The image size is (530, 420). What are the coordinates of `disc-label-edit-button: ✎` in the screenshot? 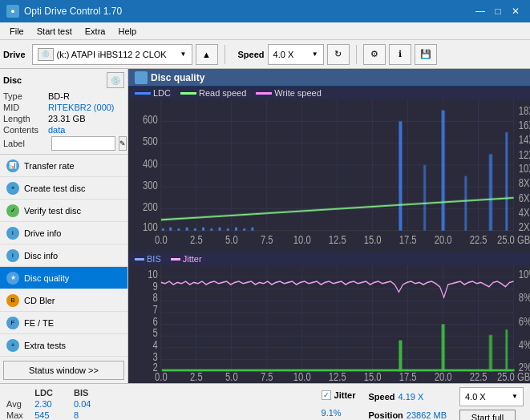 It's located at (123, 143).